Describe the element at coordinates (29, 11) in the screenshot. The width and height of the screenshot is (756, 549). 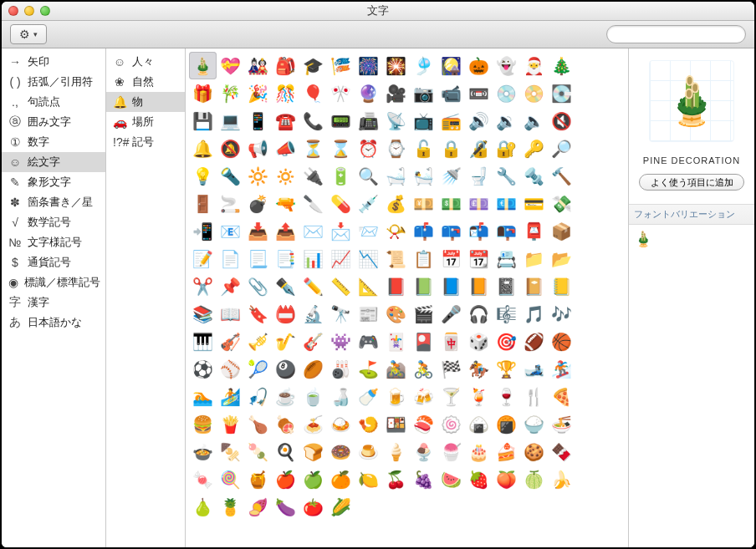
I see `minimize-button` at that location.